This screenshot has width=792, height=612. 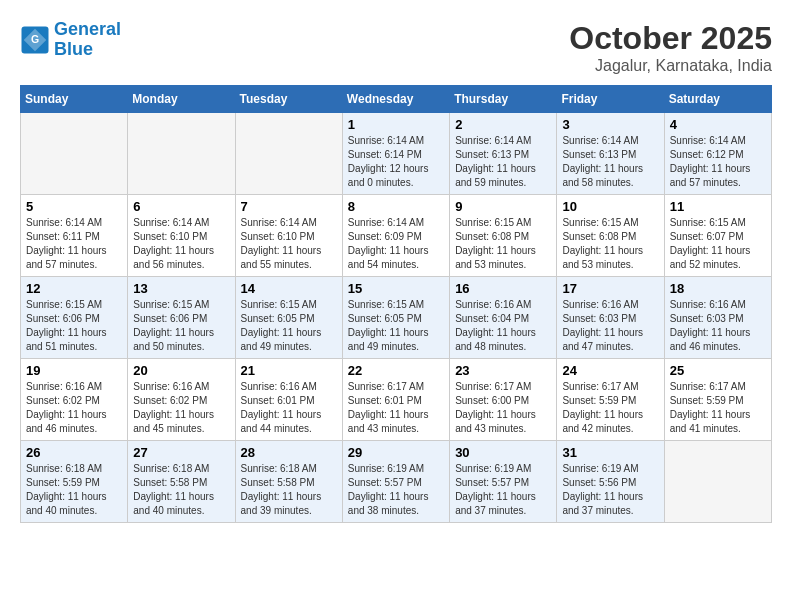 I want to click on day-number: 31, so click(x=610, y=452).